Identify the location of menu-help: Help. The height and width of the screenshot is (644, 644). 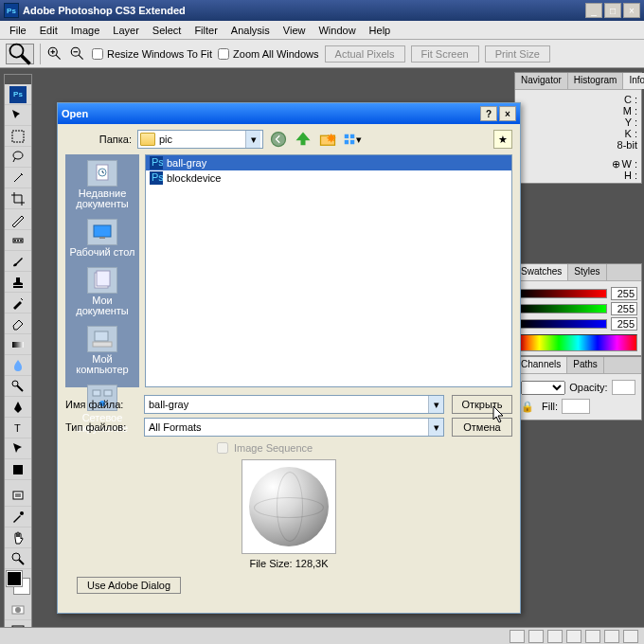
(381, 30).